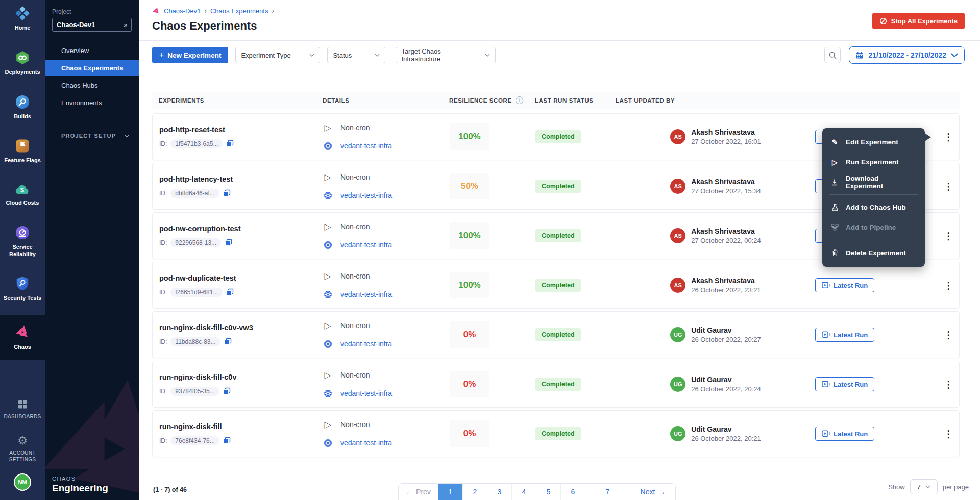  Describe the element at coordinates (22, 482) in the screenshot. I see `user-avatar: NM` at that location.